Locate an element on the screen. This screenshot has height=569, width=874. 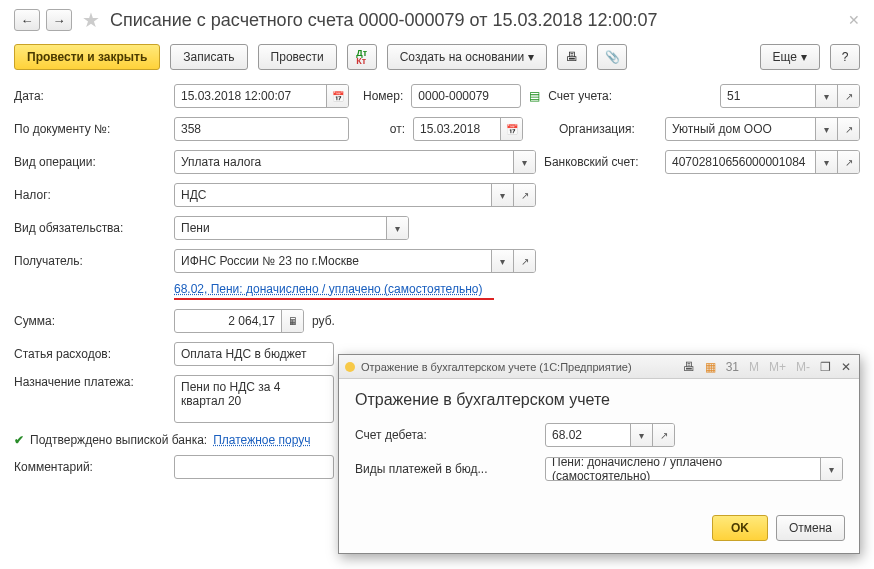
submit-close-button: Провести и закрыть is located at coordinates (87, 57).